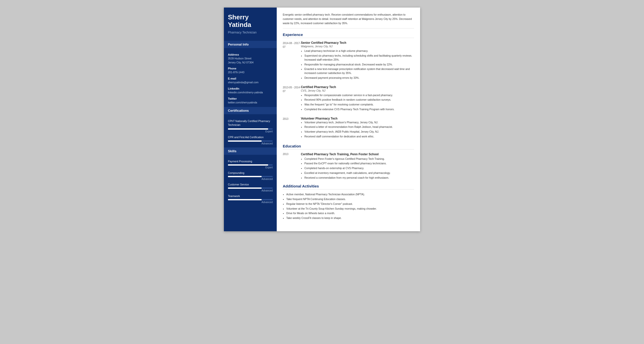  What do you see at coordinates (250, 137) in the screenshot?
I see `cert2-name: CPR and First Aid Certification` at bounding box center [250, 137].